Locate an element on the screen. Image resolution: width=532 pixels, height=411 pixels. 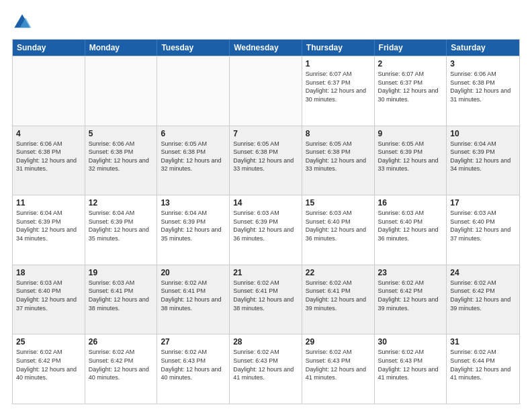
calendar-cell: 2Sunrise: 6:07 AMSunset: 6:37 PMDaylight… is located at coordinates (411, 91).